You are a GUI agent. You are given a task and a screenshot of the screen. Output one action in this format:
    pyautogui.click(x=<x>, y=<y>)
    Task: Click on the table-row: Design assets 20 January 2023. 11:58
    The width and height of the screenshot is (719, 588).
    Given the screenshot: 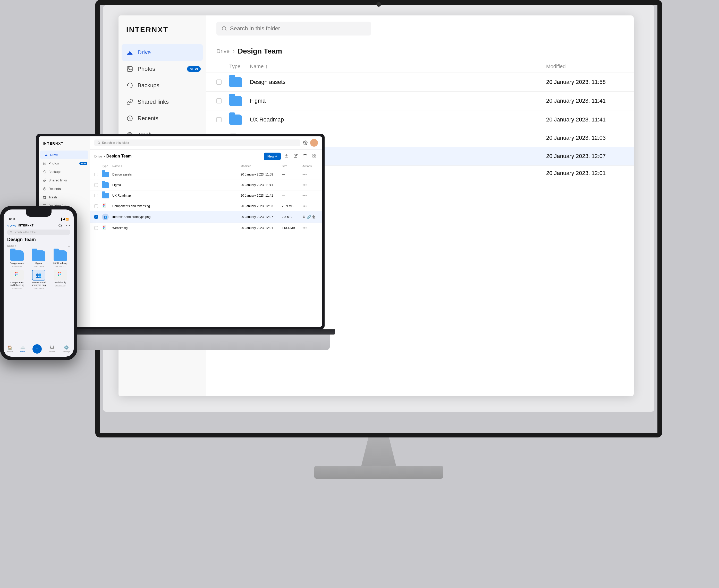 What is the action you would take?
    pyautogui.click(x=420, y=82)
    